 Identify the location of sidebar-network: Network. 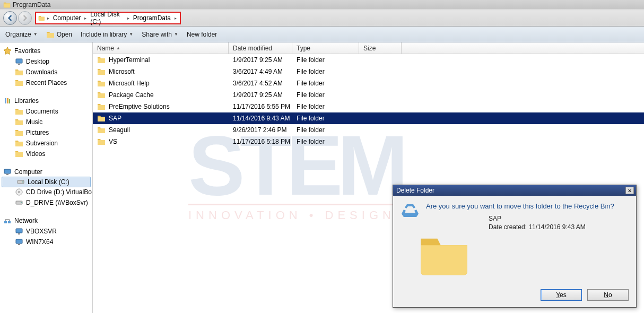
(46, 221).